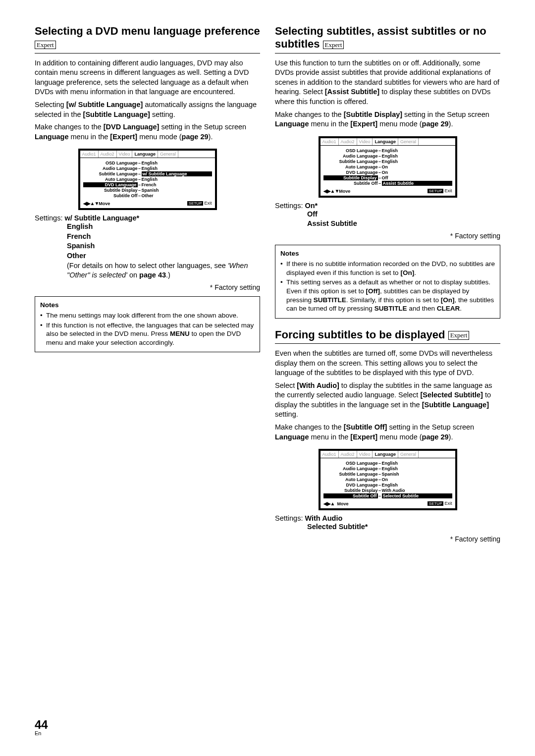  I want to click on page-lang: En, so click(42, 733).